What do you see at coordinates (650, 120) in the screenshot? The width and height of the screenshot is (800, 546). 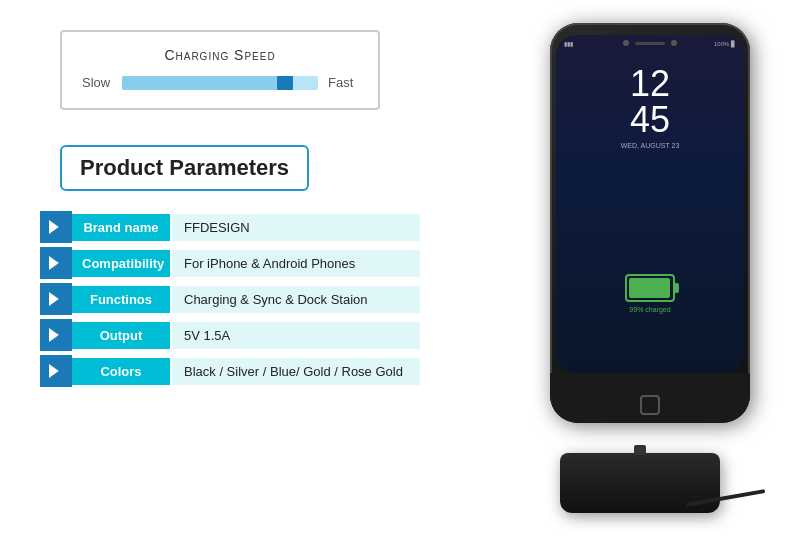 I see `phone-minute: 45` at bounding box center [650, 120].